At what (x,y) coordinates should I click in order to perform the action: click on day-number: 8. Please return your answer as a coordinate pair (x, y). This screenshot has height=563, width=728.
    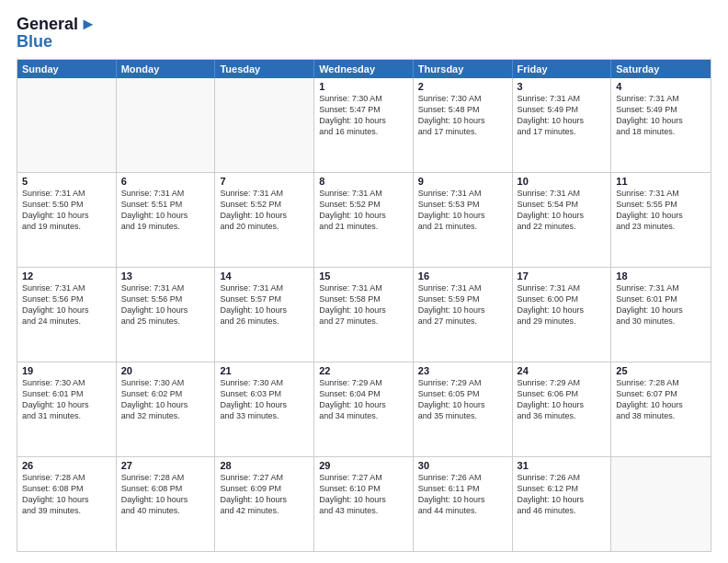
    Looking at the image, I should click on (364, 181).